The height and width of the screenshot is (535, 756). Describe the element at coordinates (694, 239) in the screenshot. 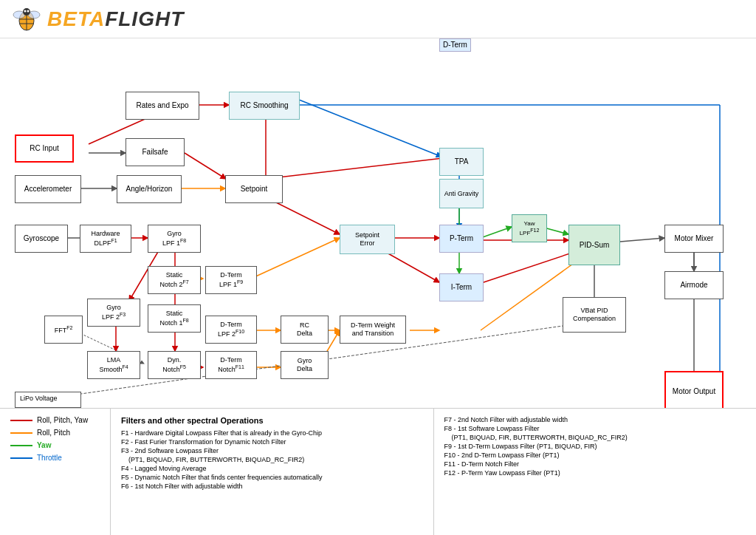

I see `motor-mixer-box: Motor Mixer` at that location.